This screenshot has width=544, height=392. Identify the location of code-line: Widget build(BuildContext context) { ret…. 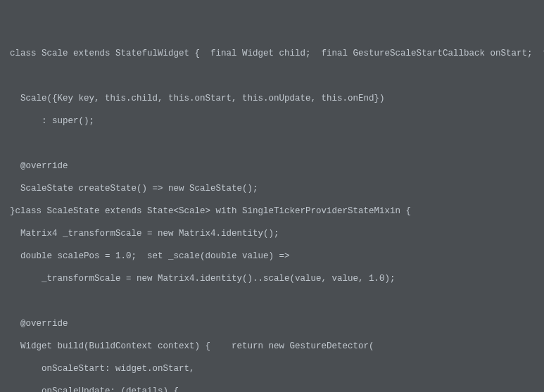
(272, 346).